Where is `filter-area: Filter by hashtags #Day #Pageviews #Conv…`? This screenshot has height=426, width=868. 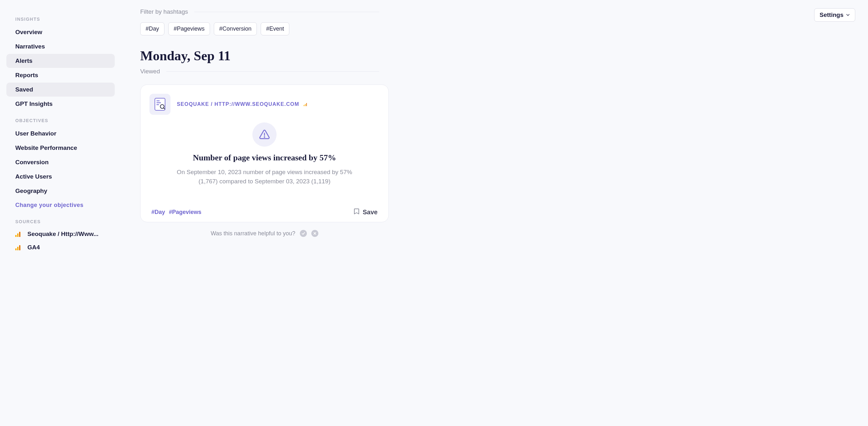
filter-area: Filter by hashtags #Day #Pageviews #Conv… is located at coordinates (259, 22).